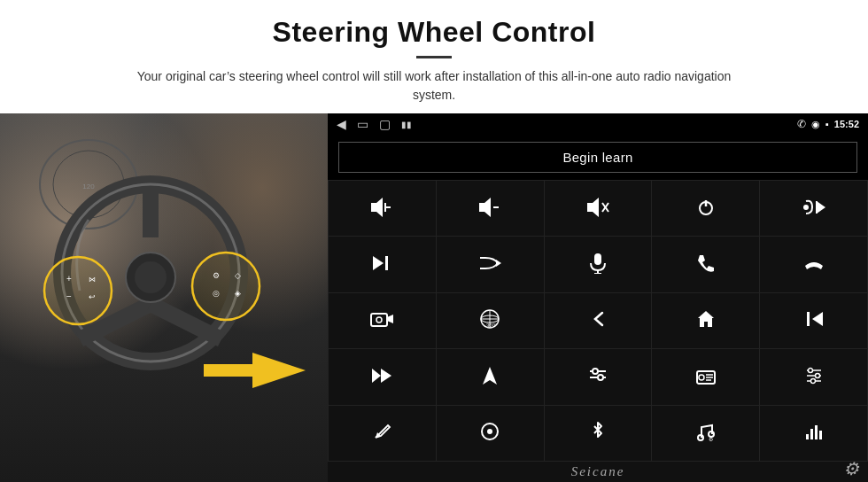 The width and height of the screenshot is (868, 482). What do you see at coordinates (491, 433) in the screenshot?
I see `circle-cell` at bounding box center [491, 433].